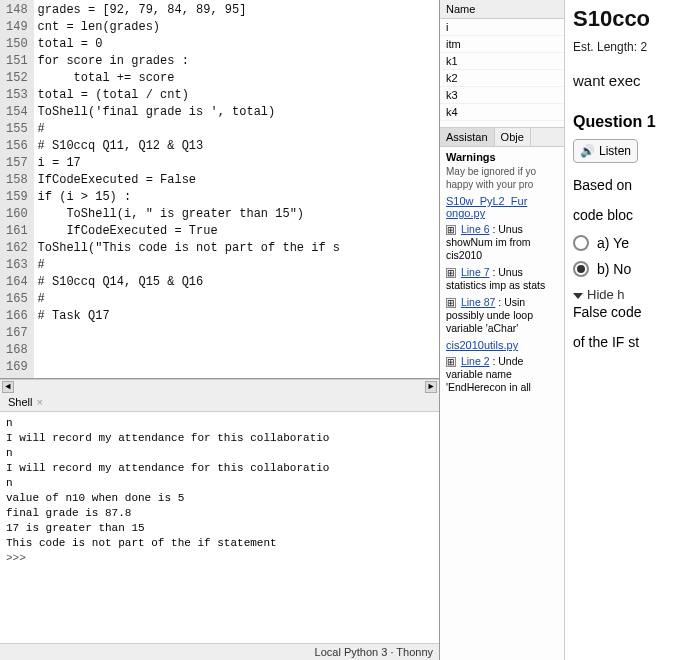 This screenshot has height=660, width=700. I want to click on tab-assistant: Assistan, so click(468, 137).